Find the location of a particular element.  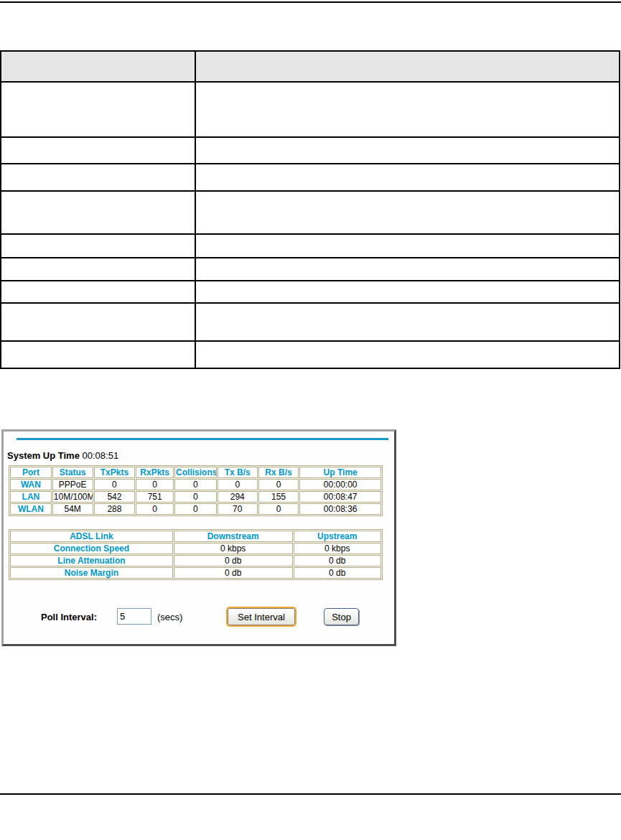

table-row: Noise Margin 0 db 0 db is located at coordinates (195, 573).